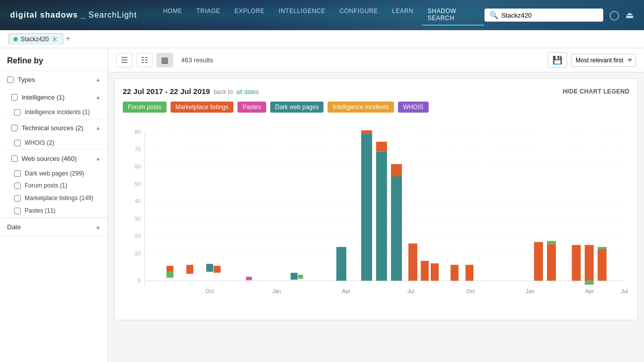 The width and height of the screenshot is (644, 362). What do you see at coordinates (17, 211) in the screenshot?
I see `filter-pastes-checkbox` at bounding box center [17, 211].